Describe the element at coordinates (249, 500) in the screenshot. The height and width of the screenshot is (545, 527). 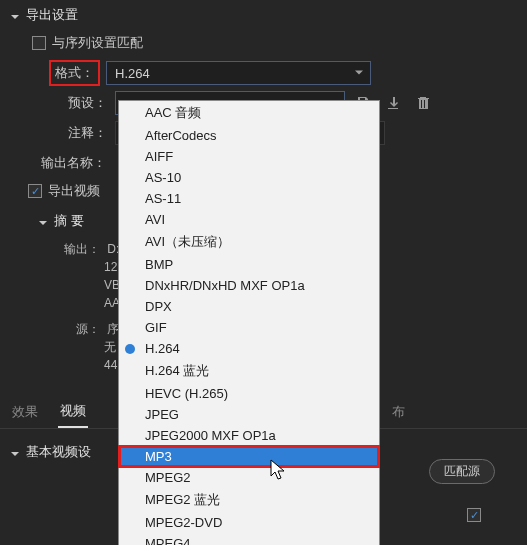
I see `format-option: MPEG2 蓝光` at that location.